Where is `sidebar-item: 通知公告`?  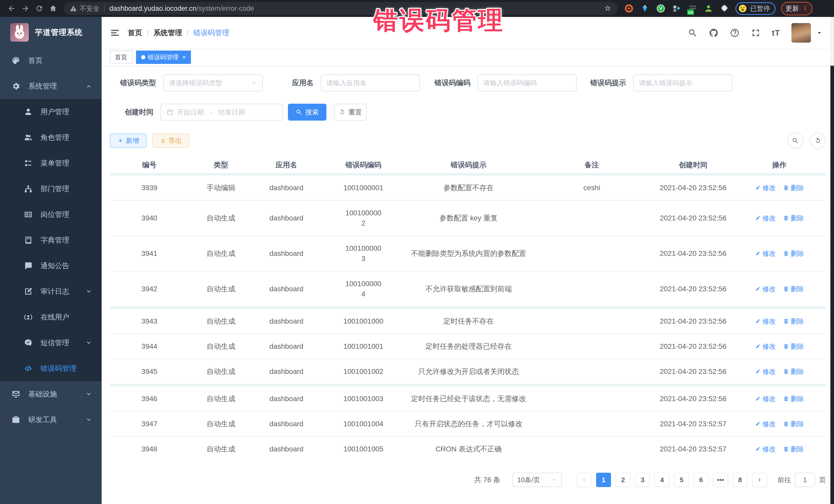 sidebar-item: 通知公告 is located at coordinates (51, 266).